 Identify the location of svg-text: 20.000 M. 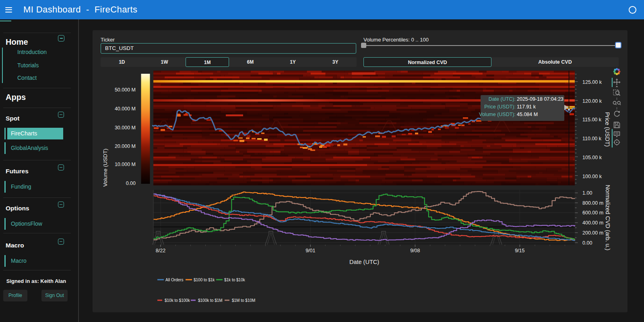
(125, 146).